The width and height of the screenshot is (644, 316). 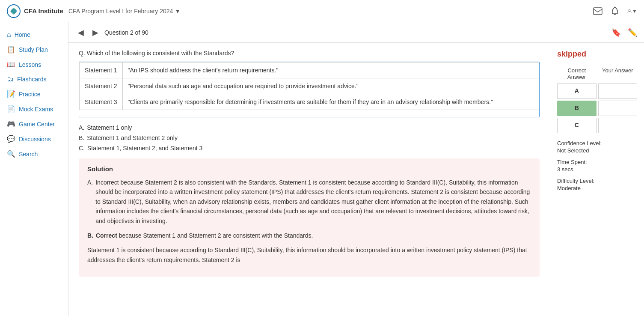 What do you see at coordinates (356, 33) in the screenshot?
I see `question-nav: ◀ ▶ Question 2 of 90 🔖 ✏️` at bounding box center [356, 33].